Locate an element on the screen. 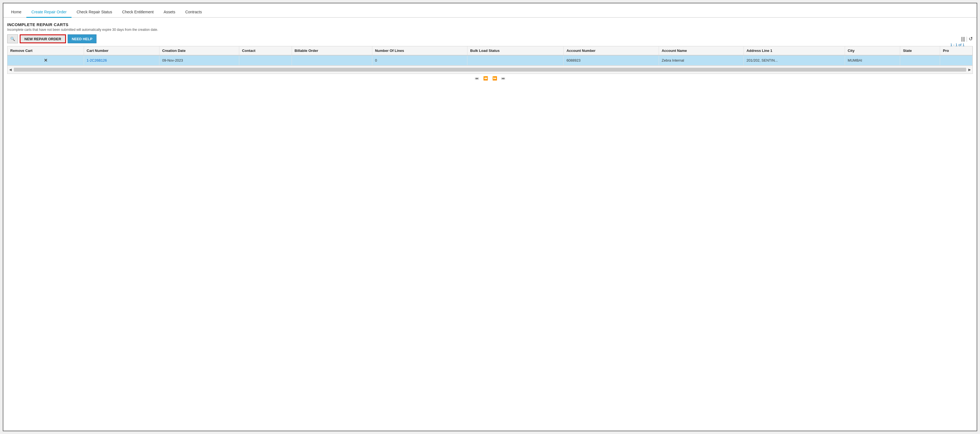 This screenshot has height=434, width=980. nav-tab-assets: Assets is located at coordinates (170, 12).